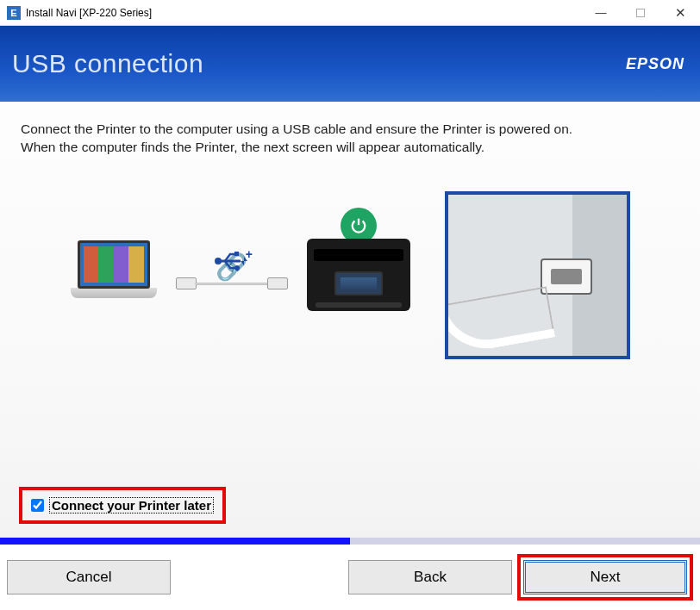  I want to click on usb-cable-icon: 🔗+, so click(232, 275).